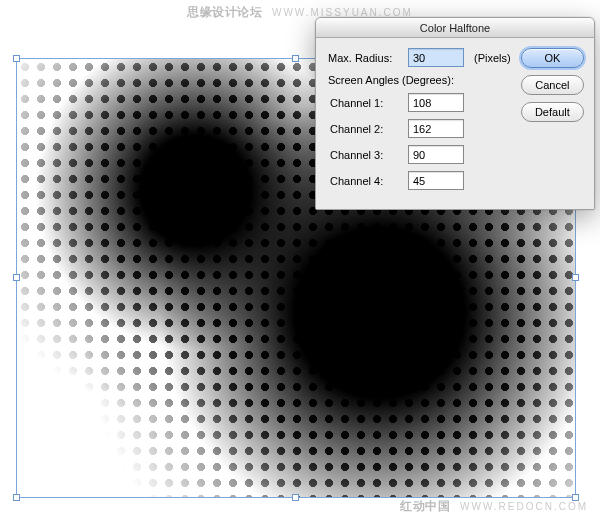  I want to click on watermark-top-text: 思缘设计论坛, so click(224, 12).